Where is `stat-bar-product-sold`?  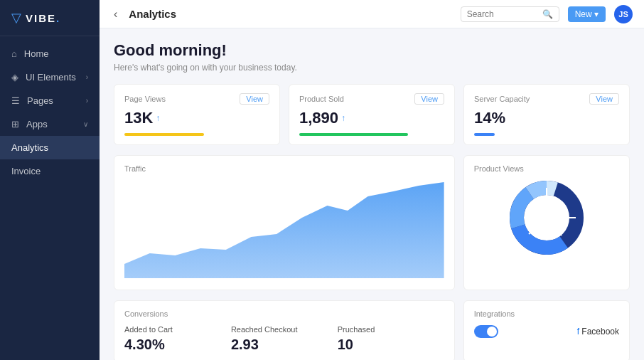
stat-bar-product-sold is located at coordinates (354, 134).